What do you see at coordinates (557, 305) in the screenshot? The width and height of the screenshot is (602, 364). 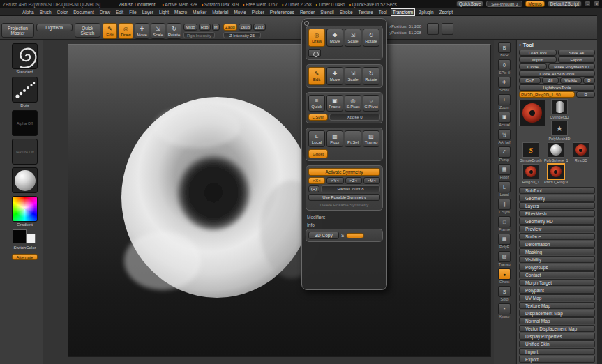 I see `subpalette-header: Texture Map` at bounding box center [557, 305].